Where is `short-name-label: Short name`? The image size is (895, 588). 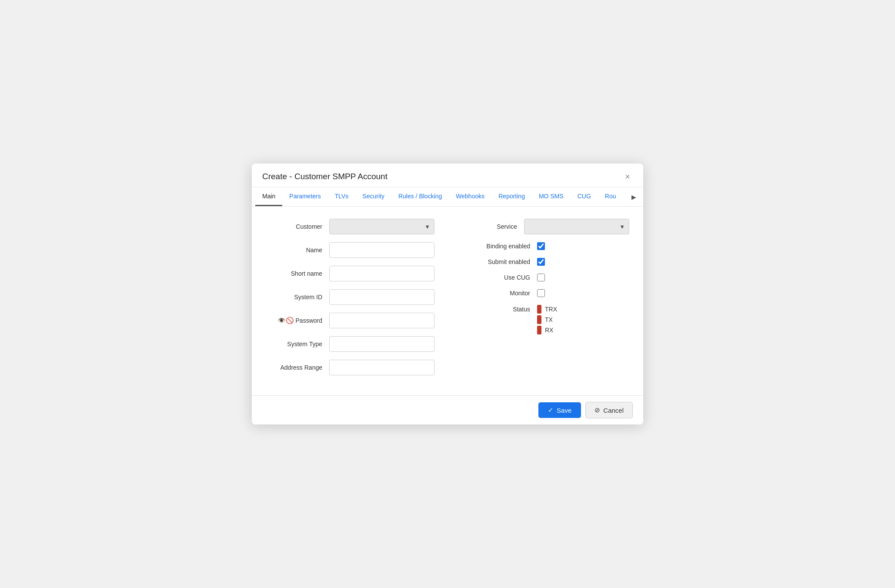
short-name-label: Short name is located at coordinates (294, 274).